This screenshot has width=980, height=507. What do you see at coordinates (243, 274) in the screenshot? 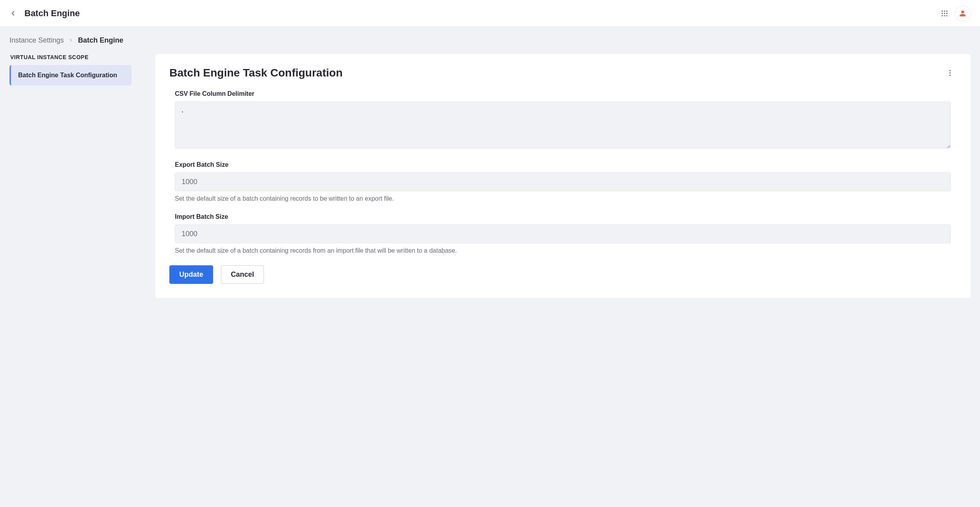
I see `cancel-button: Cancel` at bounding box center [243, 274].